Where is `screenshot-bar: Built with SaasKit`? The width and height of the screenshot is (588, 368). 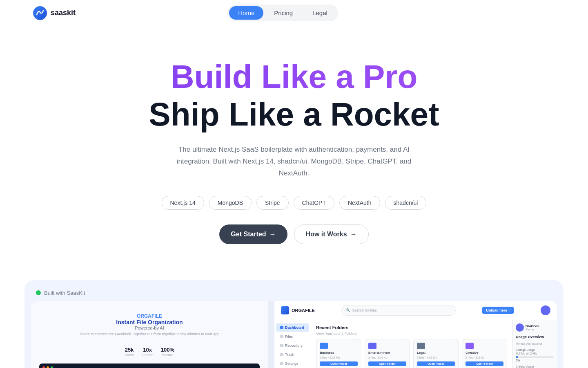
screenshot-bar: Built with SaasKit is located at coordinates (294, 294).